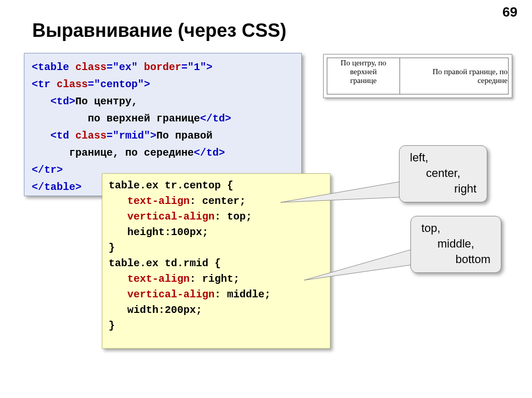 The width and height of the screenshot is (532, 398). I want to click on attr-val: ="1", so click(194, 67).